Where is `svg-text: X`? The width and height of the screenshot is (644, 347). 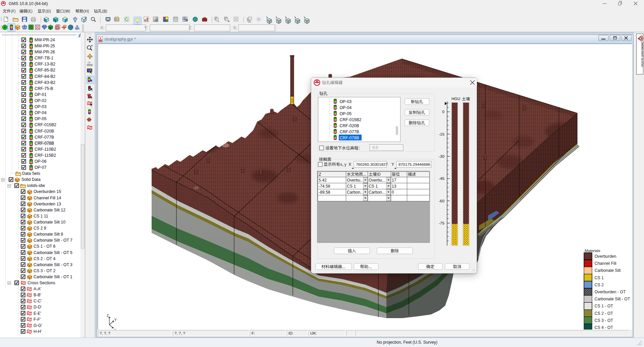
svg-text: X is located at coordinates (350, 164).